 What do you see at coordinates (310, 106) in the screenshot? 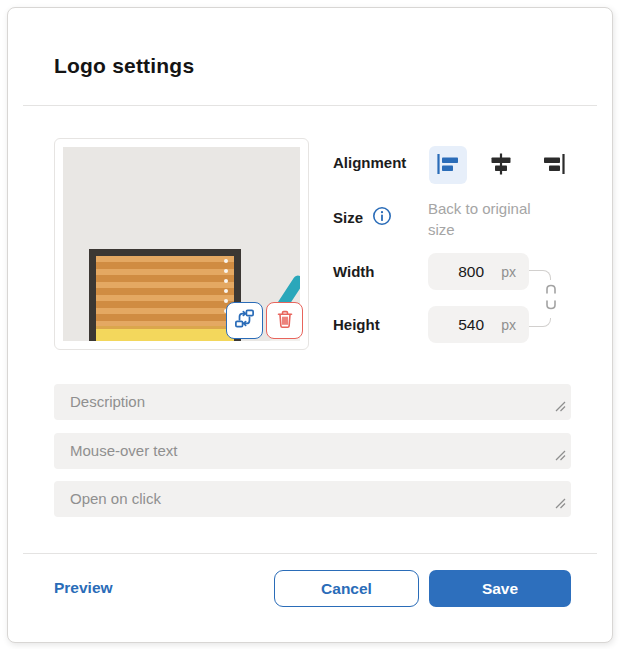
I see `header-divider` at bounding box center [310, 106].